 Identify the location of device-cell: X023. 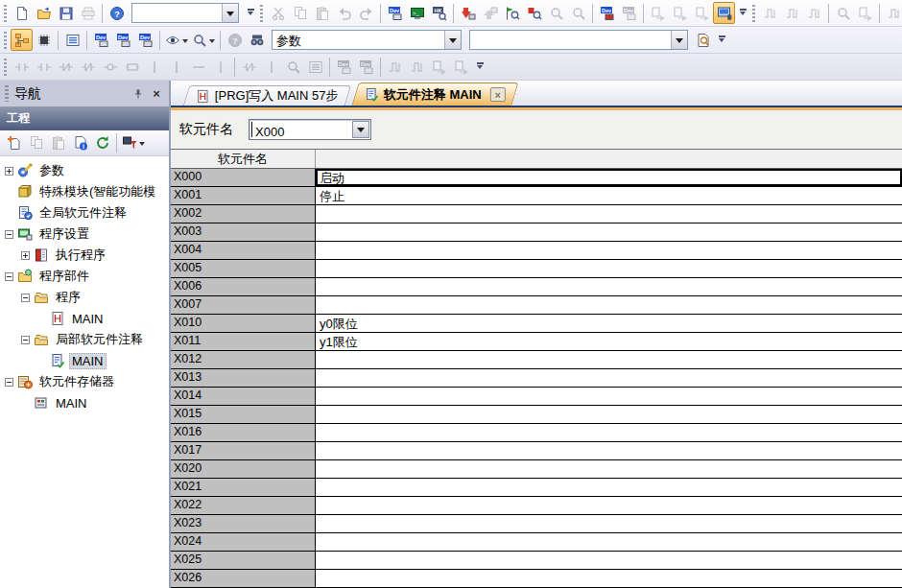
(244, 524).